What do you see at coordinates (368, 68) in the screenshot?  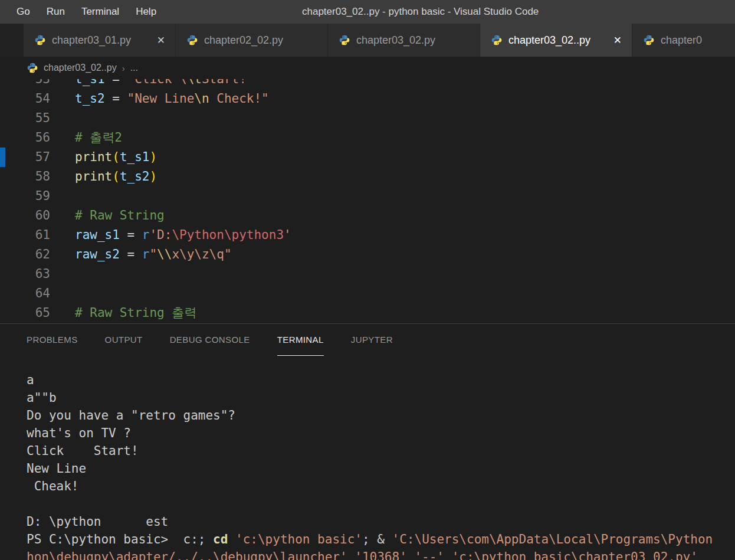 I see `breadcrumb: chapter03_02..py › ...` at bounding box center [368, 68].